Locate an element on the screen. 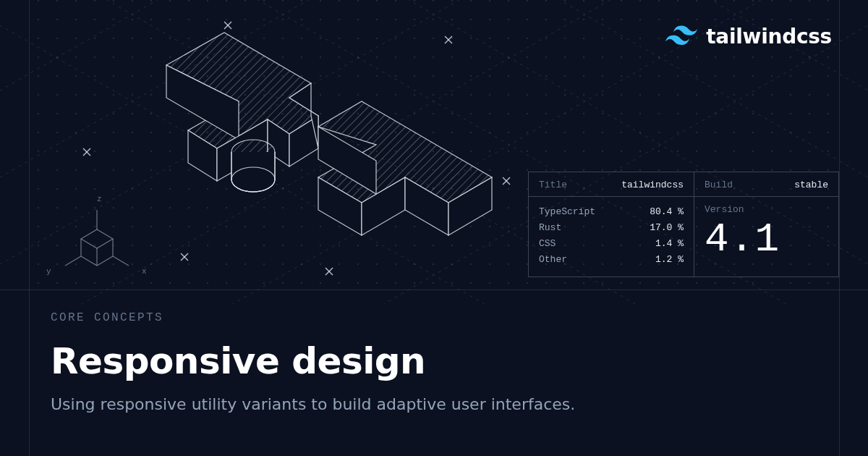  info-panel: Title tailwindcss TypeScript80.4 % Rust1… is located at coordinates (684, 224).